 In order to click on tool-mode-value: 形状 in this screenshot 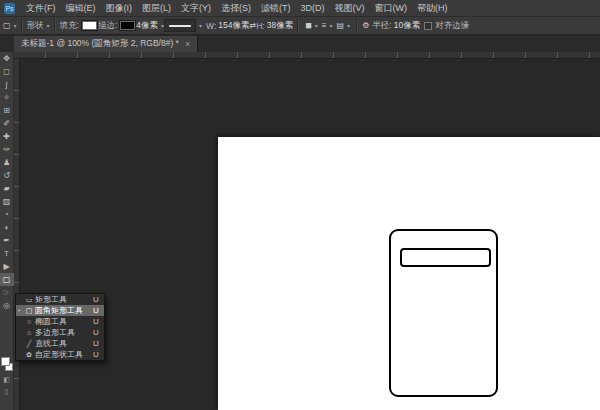, I will do `click(36, 26)`.